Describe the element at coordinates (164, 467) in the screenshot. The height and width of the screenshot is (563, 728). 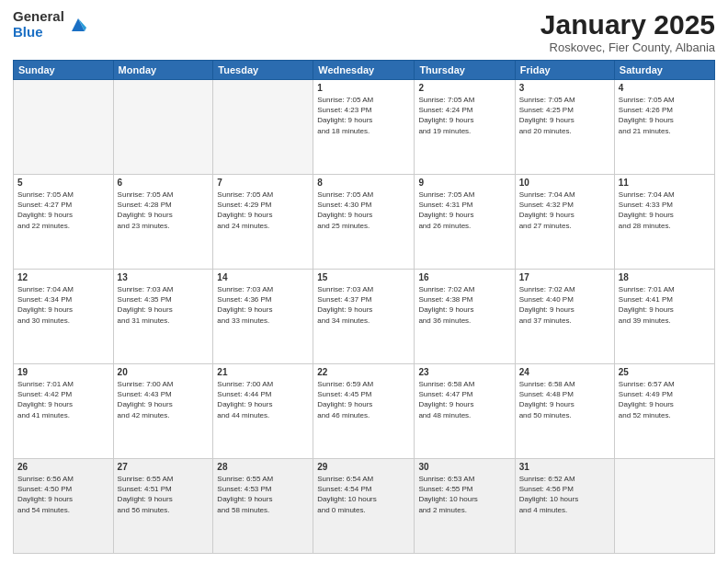
I see `day-number: 27` at that location.